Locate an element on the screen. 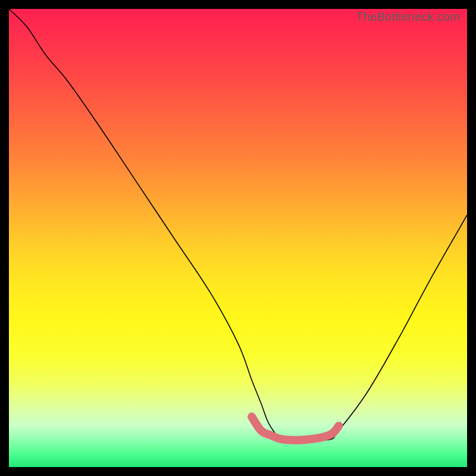  optimal-band-marker is located at coordinates (295, 428).